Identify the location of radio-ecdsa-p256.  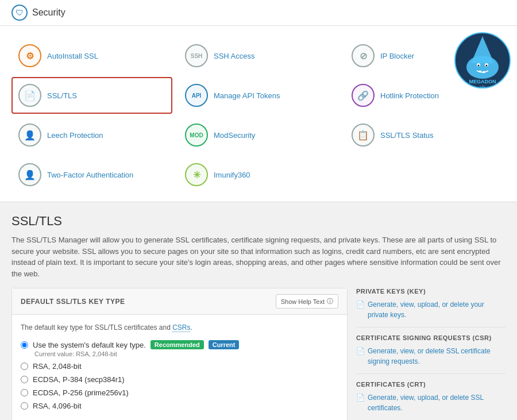
(24, 393).